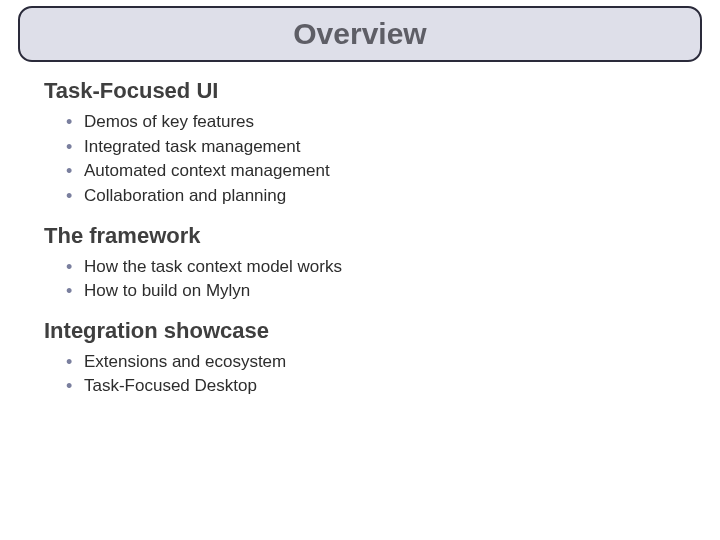  Describe the element at coordinates (375, 172) in the screenshot. I see `list-item: Automated context management` at that location.